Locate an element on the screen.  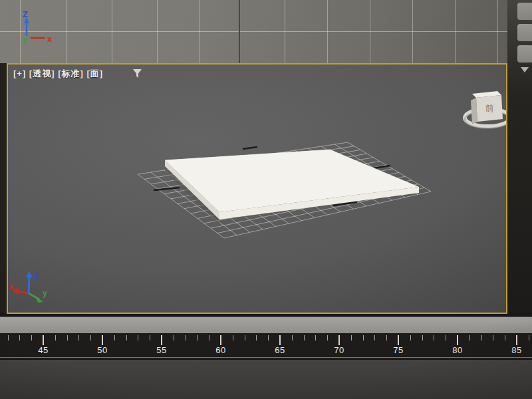
ruler-tick-label: 70 is located at coordinates (339, 350).